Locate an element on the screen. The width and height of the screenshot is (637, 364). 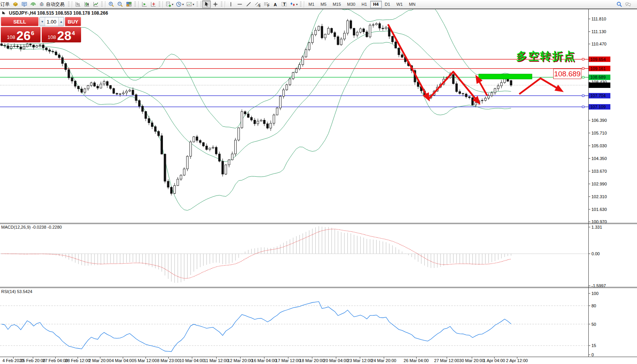
buy-button: BUY is located at coordinates (73, 22).